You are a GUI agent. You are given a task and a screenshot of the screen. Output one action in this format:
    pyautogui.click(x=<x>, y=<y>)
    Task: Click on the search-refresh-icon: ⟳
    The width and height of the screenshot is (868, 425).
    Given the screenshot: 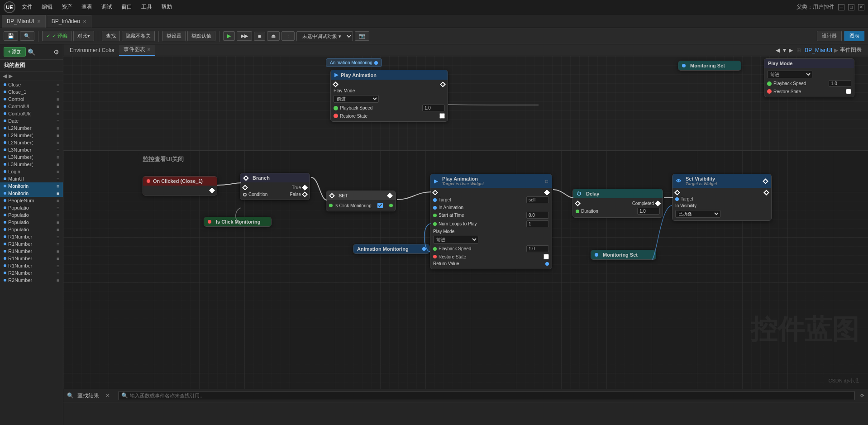 What is the action you would take?
    pyautogui.click(x=863, y=396)
    